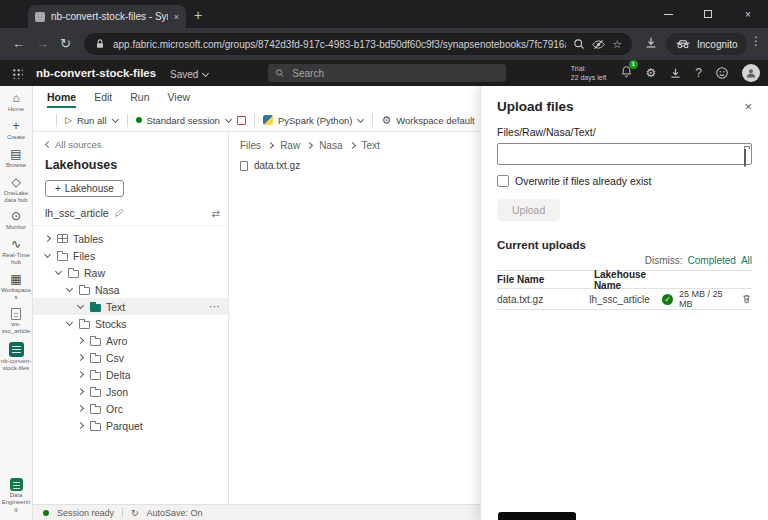 This screenshot has height=520, width=768. I want to click on feedback-smiley-icon, so click(722, 73).